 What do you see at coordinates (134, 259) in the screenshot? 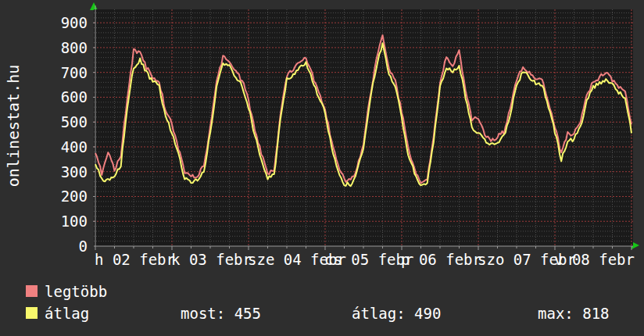
I see `x-axis-label: h 02 febr` at bounding box center [134, 259].